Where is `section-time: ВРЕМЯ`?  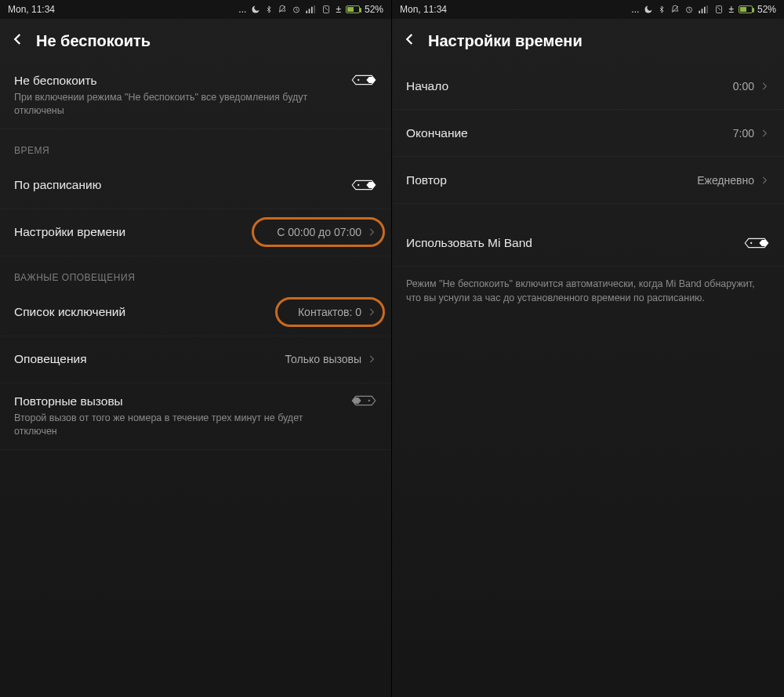 section-time: ВРЕМЯ is located at coordinates (196, 146).